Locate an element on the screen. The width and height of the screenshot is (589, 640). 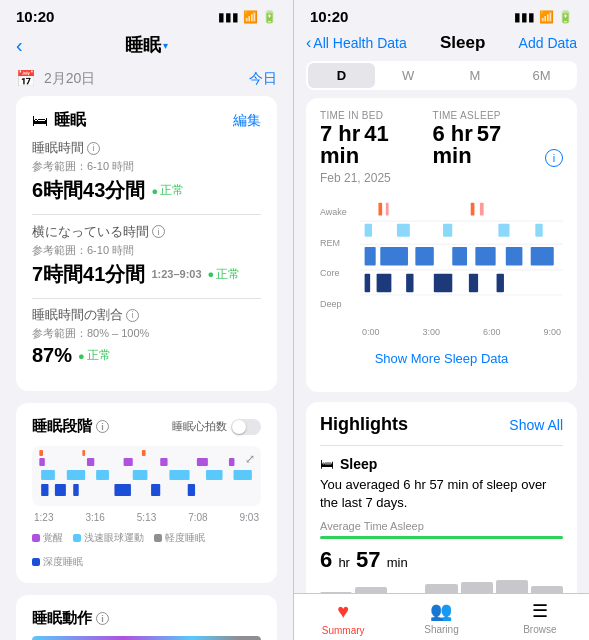
stages-info-icon: i is located at coordinates (102, 426).